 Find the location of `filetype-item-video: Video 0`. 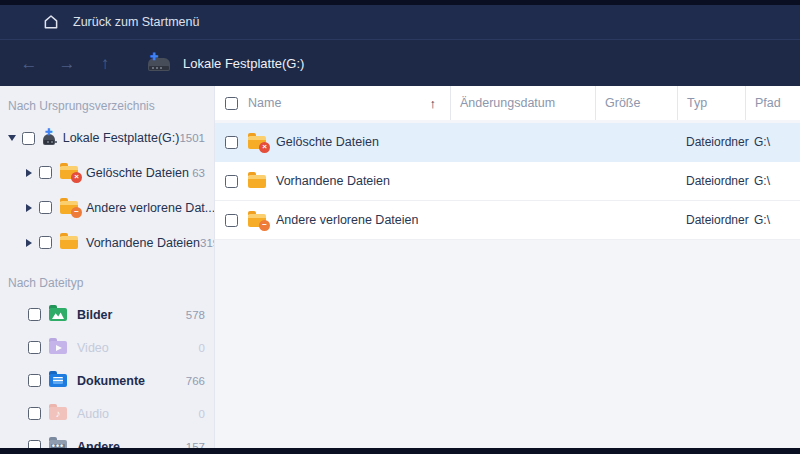

filetype-item-video: Video 0 is located at coordinates (107, 348).